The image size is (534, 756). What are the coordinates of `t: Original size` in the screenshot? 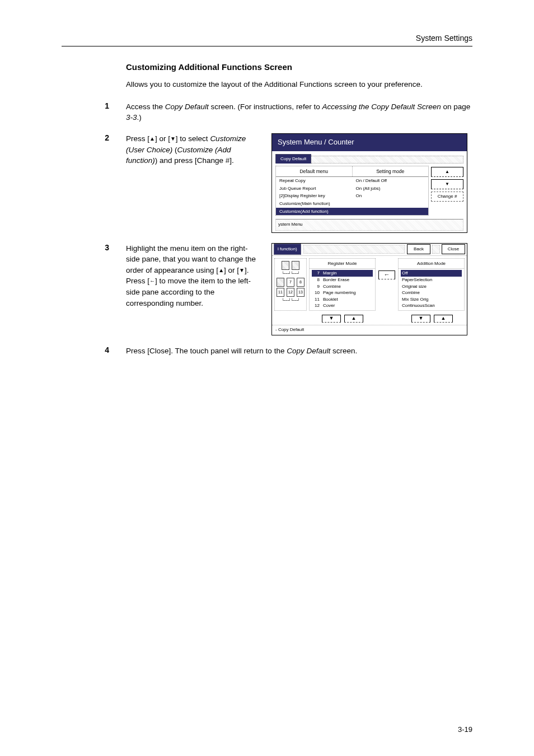 It's located at (414, 287).